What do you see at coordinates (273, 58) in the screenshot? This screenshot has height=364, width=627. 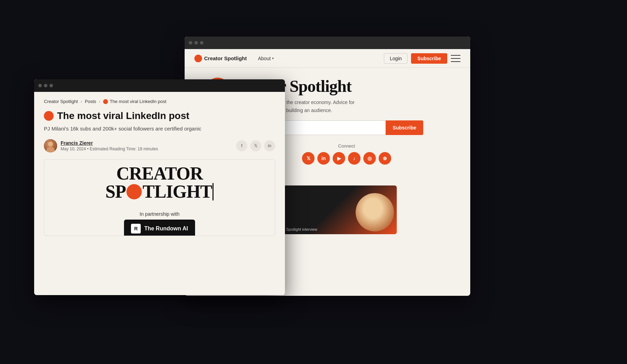 I see `chevron-down-icon: ▾` at bounding box center [273, 58].